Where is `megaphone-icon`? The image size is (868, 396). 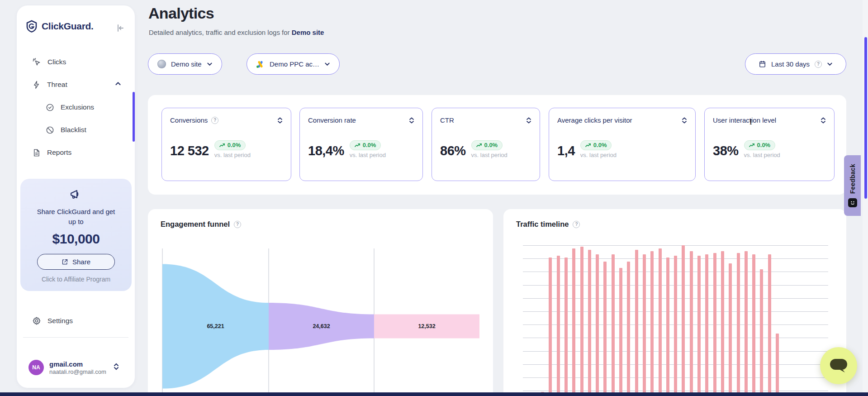 megaphone-icon is located at coordinates (76, 198).